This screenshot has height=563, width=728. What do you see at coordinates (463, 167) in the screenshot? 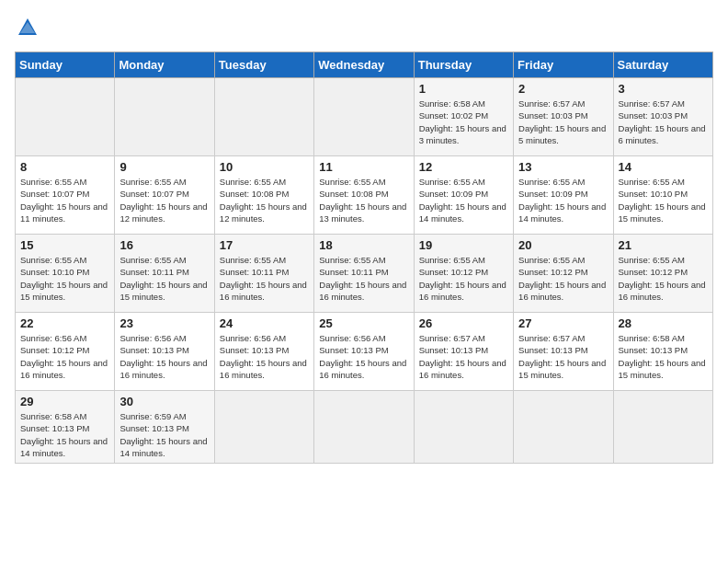
I see `day-number: 12` at bounding box center [463, 167].